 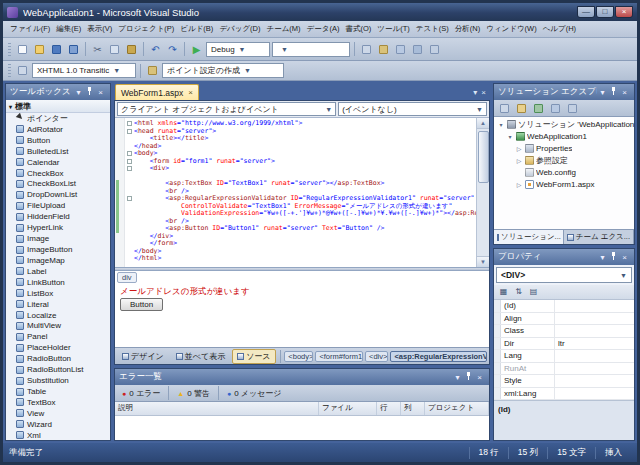 I want to click on toolbox-item: HyperLink, so click(x=59, y=228).